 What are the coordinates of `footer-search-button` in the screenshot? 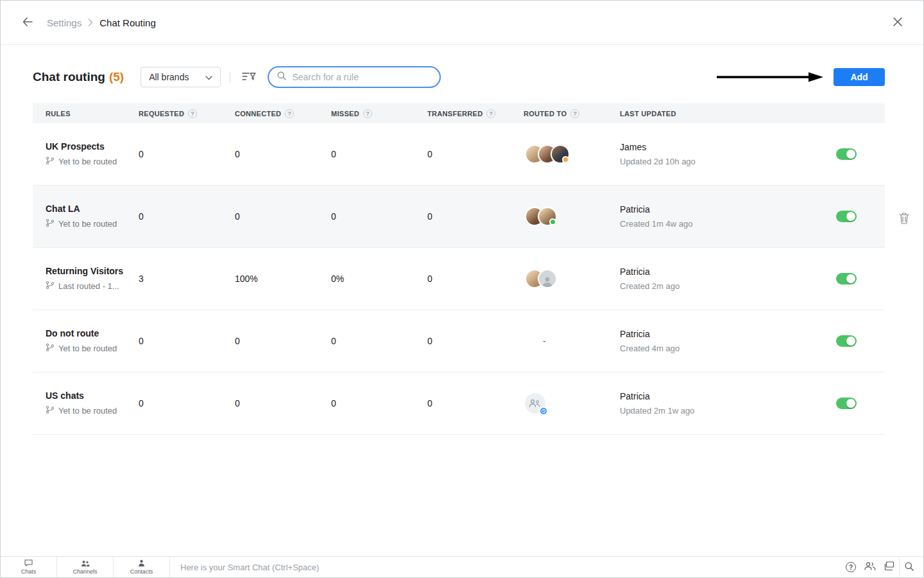 It's located at (909, 567).